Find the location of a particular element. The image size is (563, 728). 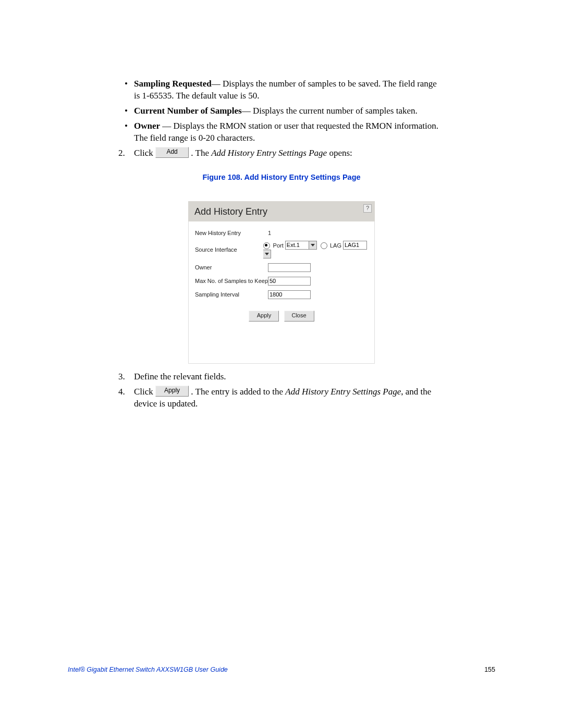

select-port is located at coordinates (297, 245).